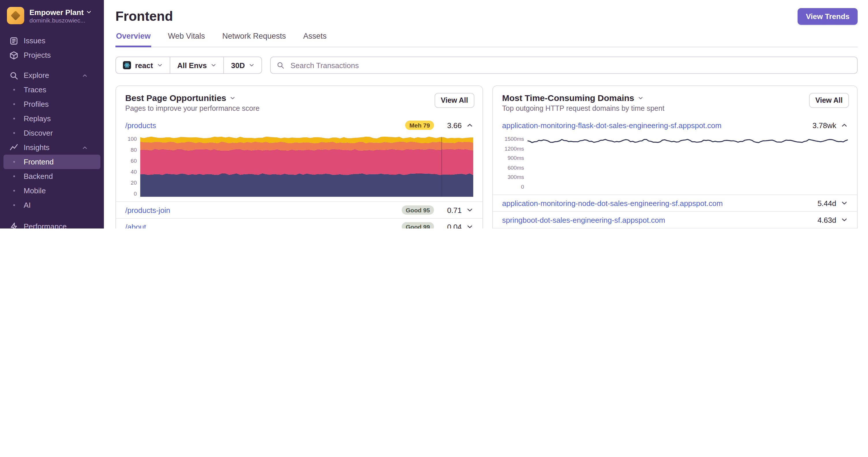  I want to click on domain-row: application-monitoring-node-dot-sales-en…, so click(675, 203).